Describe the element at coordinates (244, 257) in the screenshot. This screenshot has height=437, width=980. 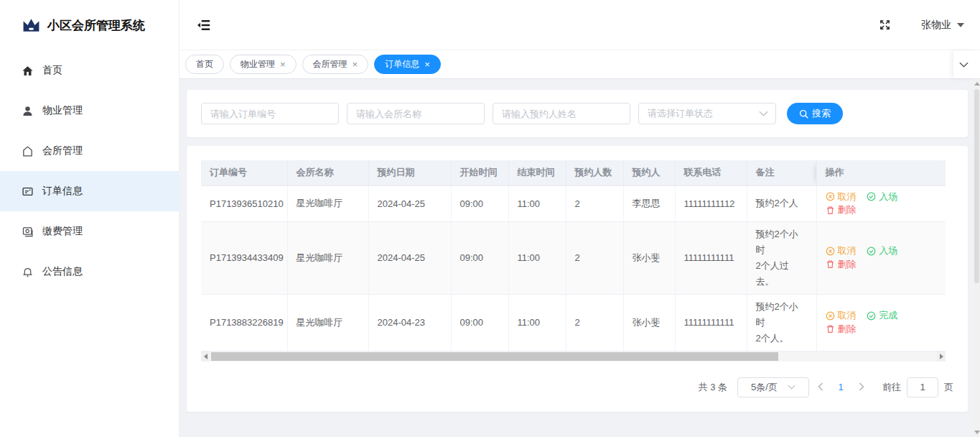
I see `cell-order-no: P1713934433409` at that location.